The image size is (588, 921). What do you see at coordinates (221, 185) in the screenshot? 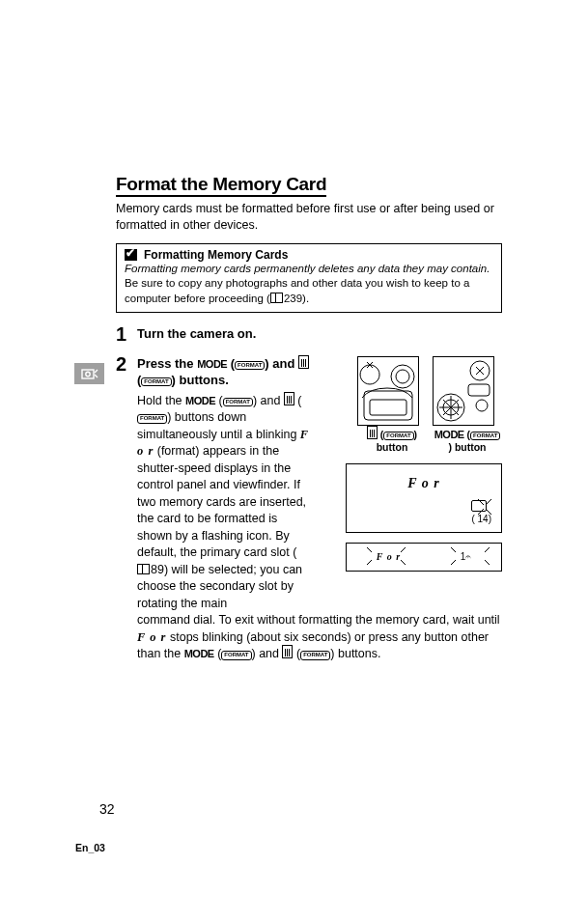
I see `page-title: Format the Memory Card` at bounding box center [221, 185].